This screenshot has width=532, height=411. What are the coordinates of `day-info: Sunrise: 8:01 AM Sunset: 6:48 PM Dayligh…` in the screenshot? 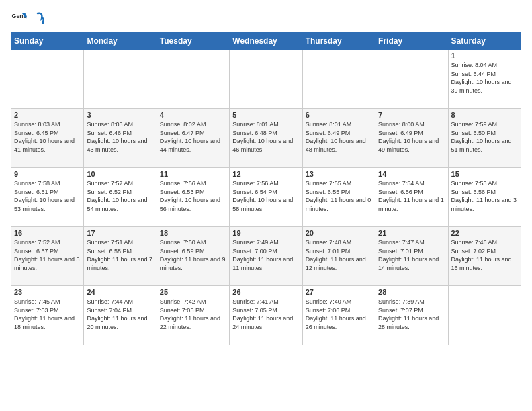 It's located at (266, 137).